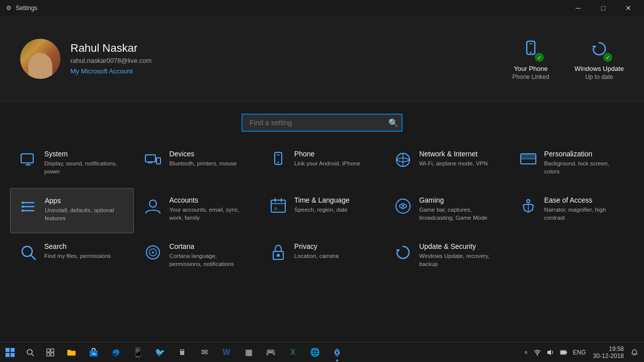 This screenshot has height=362, width=644. What do you see at coordinates (459, 214) in the screenshot?
I see `gaming-desc: Game bar, captures, broadcasting, Game M…` at bounding box center [459, 214].